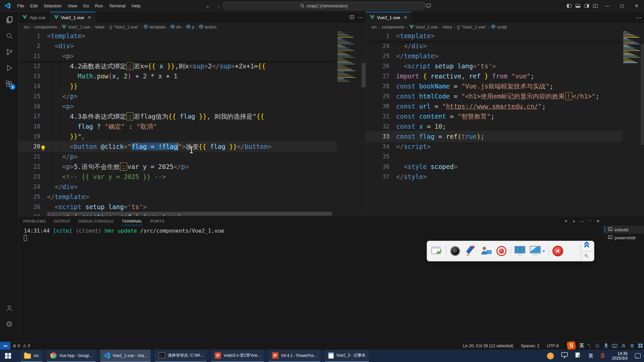 Image resolution: width=644 pixels, height=362 pixels. What do you see at coordinates (494, 56) in the screenshot?
I see `code-line-25: 25</template>` at bounding box center [494, 56].